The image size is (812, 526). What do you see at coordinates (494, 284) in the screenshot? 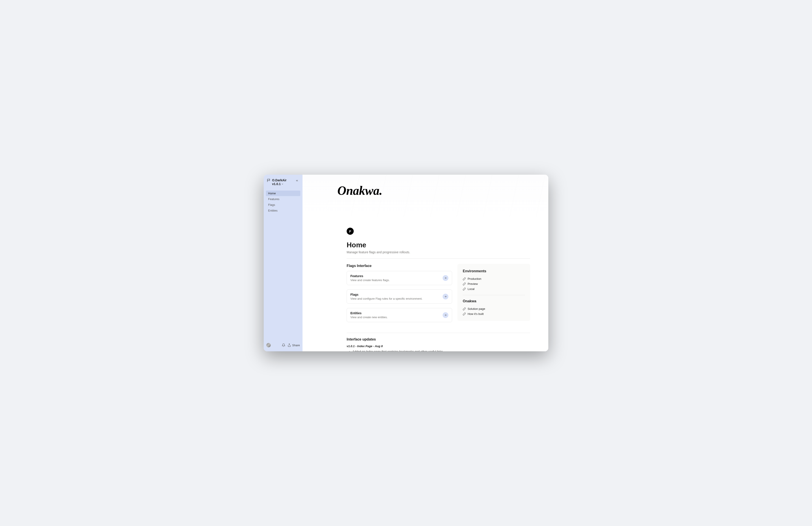
I see `env-link-preview: Preview` at bounding box center [494, 284].